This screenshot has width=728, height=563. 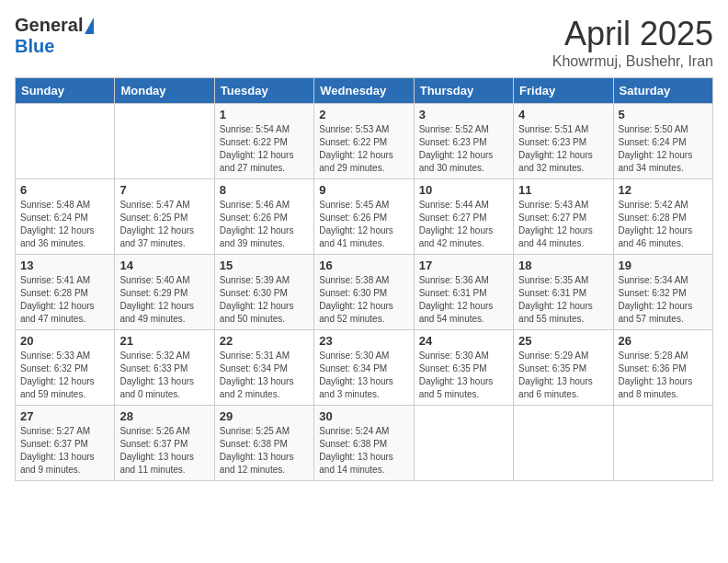 What do you see at coordinates (664, 114) in the screenshot?
I see `day-number: 5` at bounding box center [664, 114].